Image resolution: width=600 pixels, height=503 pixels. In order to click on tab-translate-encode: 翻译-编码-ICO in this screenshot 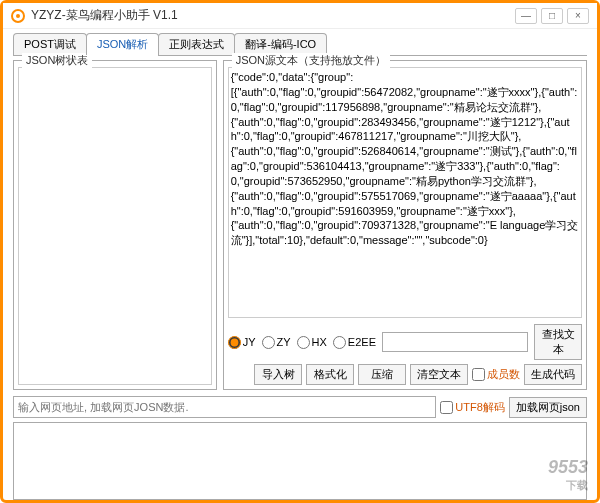, I will do `click(280, 44)`.